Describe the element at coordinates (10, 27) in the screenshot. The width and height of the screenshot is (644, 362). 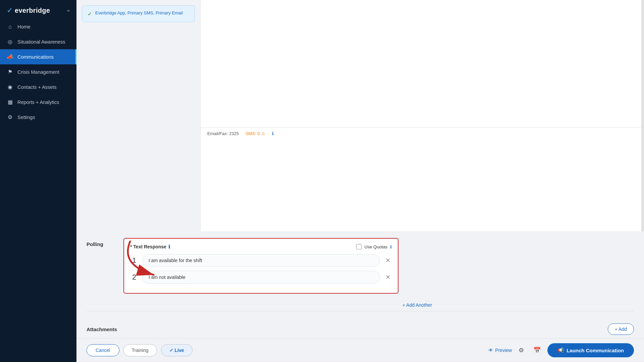
I see `home-icon: ⌂` at that location.